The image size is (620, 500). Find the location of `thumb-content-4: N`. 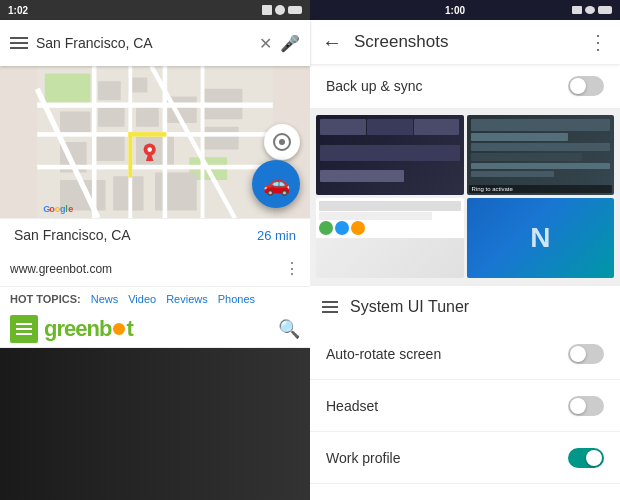

thumb-content-4: N is located at coordinates (541, 238).